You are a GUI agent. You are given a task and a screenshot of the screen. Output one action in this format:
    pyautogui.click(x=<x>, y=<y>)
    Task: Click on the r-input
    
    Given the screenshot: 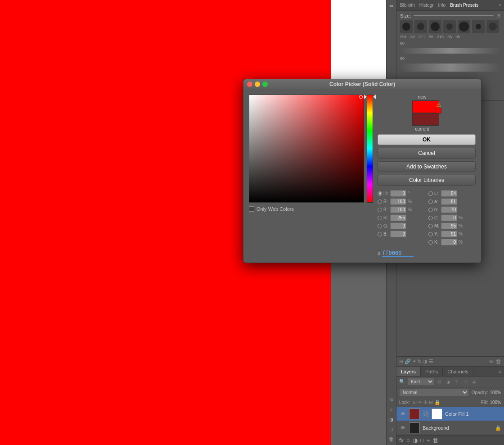 What is the action you would take?
    pyautogui.click(x=398, y=218)
    